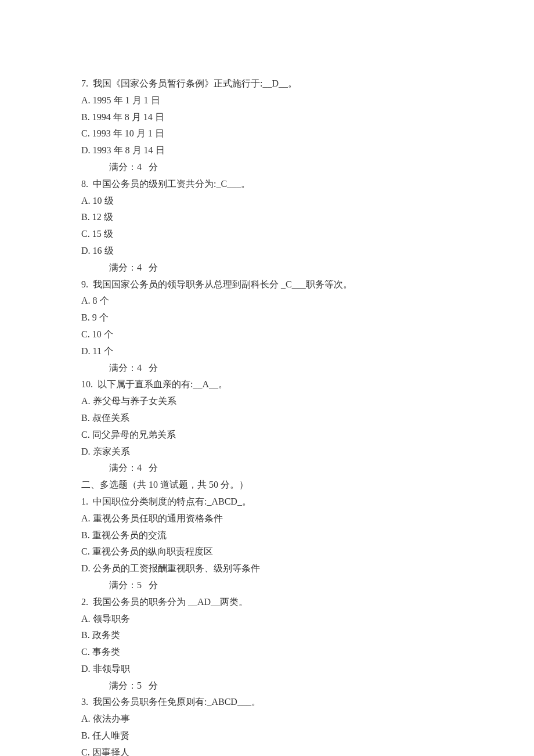 Image resolution: width=534 pixels, height=756 pixels. Describe the element at coordinates (267, 519) in the screenshot. I see `option-a: A. 重视公务员任职的通用资格条件` at that location.